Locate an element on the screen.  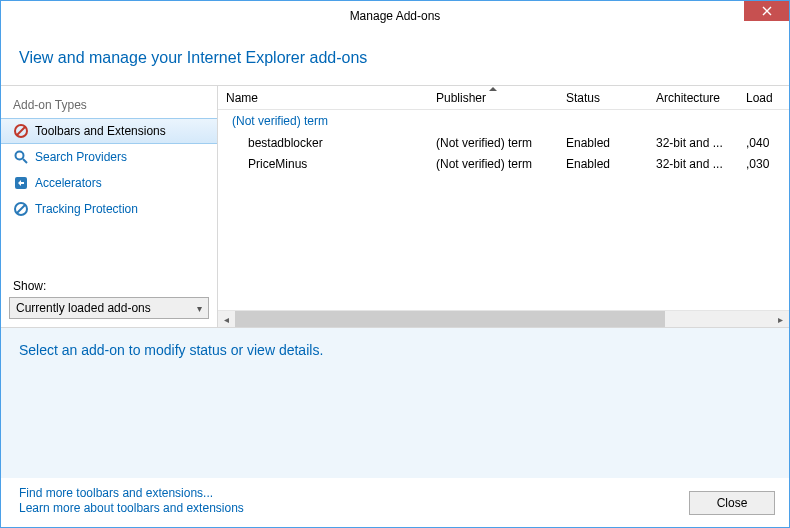
column-header-publisher: Publisher is located at coordinates (493, 98).